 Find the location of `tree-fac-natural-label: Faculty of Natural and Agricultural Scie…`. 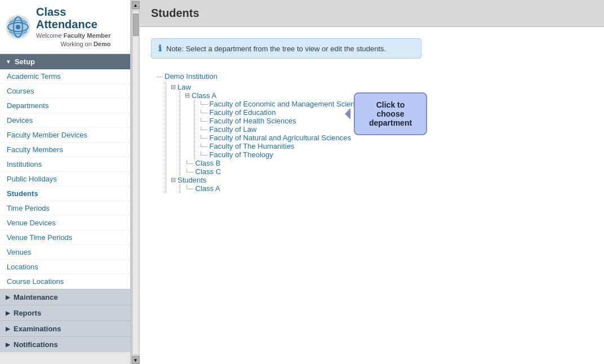

tree-fac-natural-label: Faculty of Natural and Agricultural Scie… is located at coordinates (281, 137).